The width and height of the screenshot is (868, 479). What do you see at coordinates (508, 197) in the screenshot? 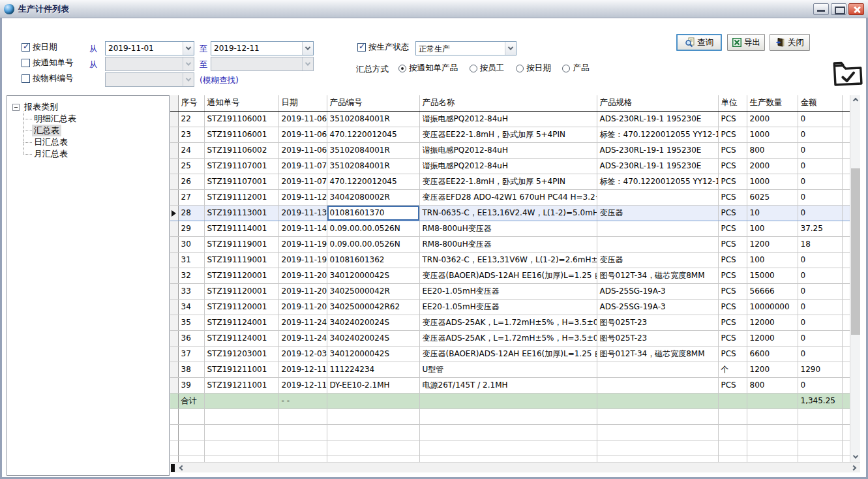
I see `cell-name: 变压器EFD28 ADO-42W1 670uH PC44 H=3.2+0.4` at bounding box center [508, 197].